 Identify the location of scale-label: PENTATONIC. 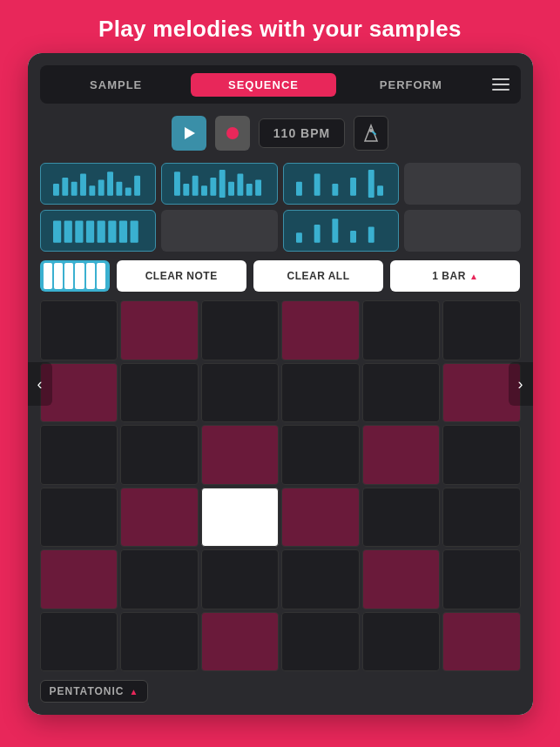
(87, 691).